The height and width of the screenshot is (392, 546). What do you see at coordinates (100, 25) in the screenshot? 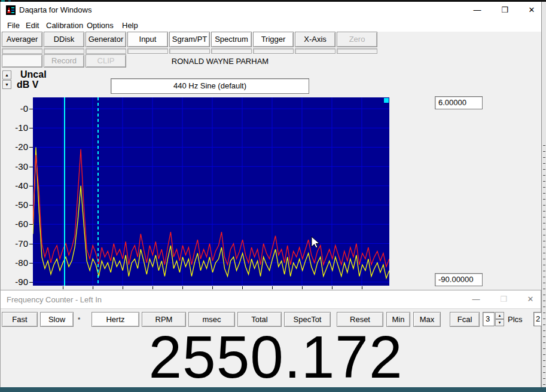
I see `menu-item-options: Options` at bounding box center [100, 25].